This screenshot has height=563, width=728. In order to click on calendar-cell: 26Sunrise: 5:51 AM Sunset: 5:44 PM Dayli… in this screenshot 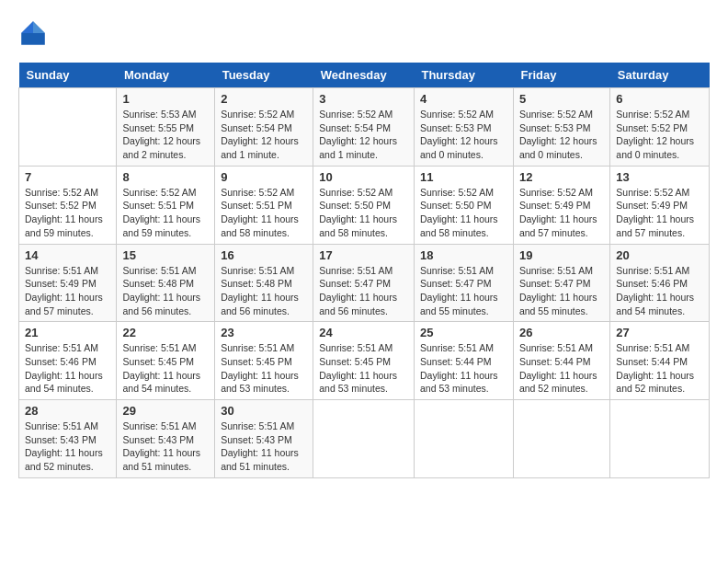, I will do `click(561, 361)`.